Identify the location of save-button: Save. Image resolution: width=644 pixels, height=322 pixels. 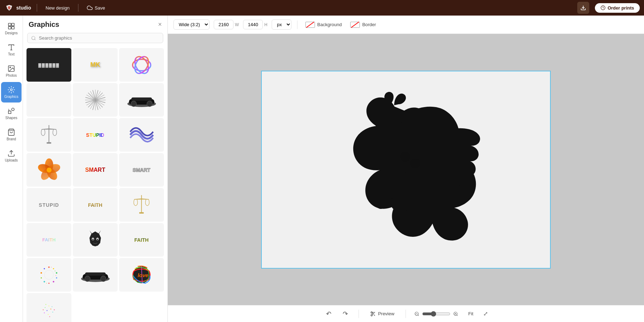
(96, 8).